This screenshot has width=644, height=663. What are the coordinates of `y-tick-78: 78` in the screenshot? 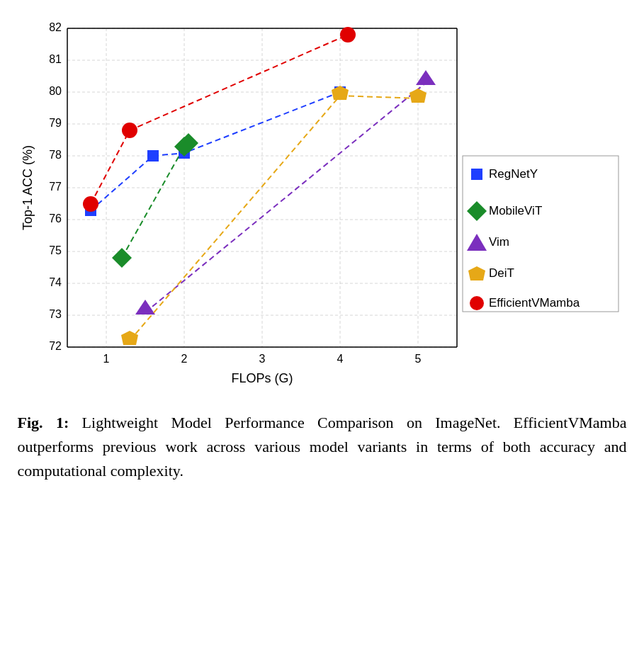 It's located at (55, 154).